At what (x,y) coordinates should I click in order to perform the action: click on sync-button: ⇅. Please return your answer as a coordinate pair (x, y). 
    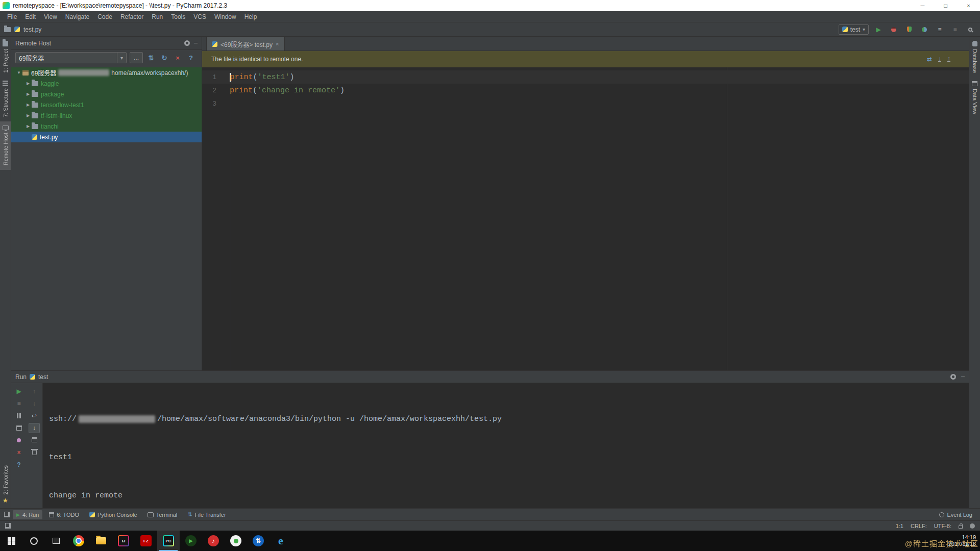
    Looking at the image, I should click on (151, 58).